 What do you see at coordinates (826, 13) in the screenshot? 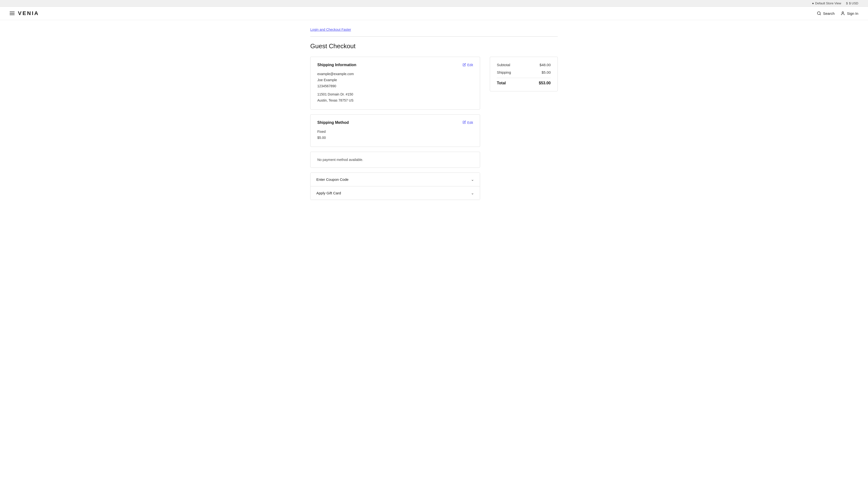
I see `search-button: Search` at bounding box center [826, 13].